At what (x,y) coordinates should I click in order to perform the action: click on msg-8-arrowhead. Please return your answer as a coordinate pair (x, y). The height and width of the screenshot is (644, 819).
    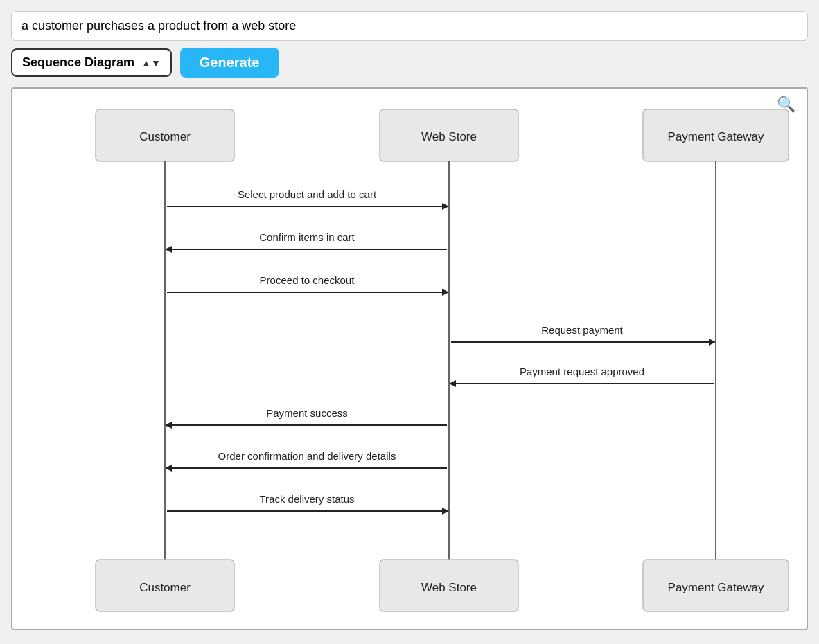
    Looking at the image, I should click on (446, 511).